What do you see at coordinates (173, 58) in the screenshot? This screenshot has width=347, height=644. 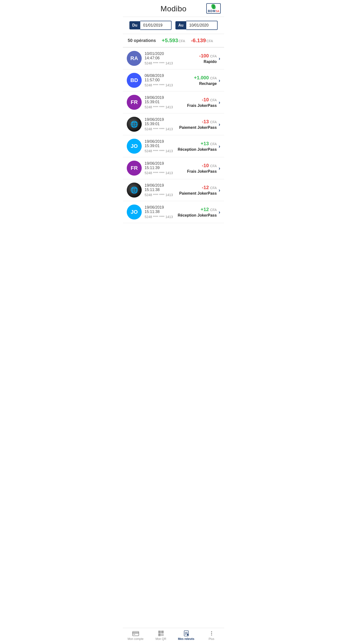 I see `transaction-item: RA 10/01/2020 14:47:06 5248 **** **** 14…` at bounding box center [173, 58].